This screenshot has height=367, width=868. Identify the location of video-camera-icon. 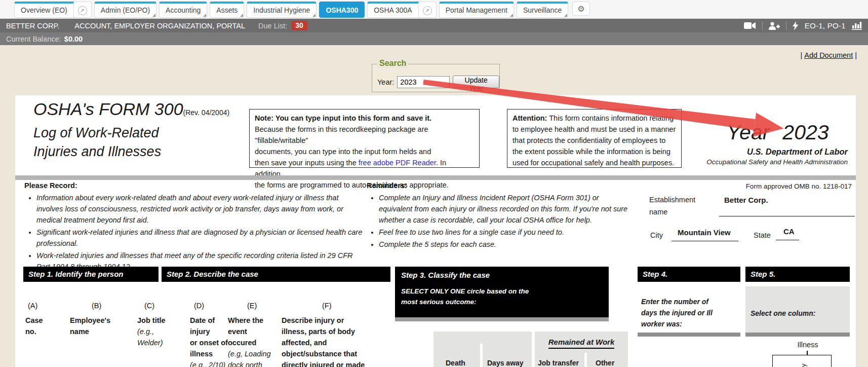
(750, 25).